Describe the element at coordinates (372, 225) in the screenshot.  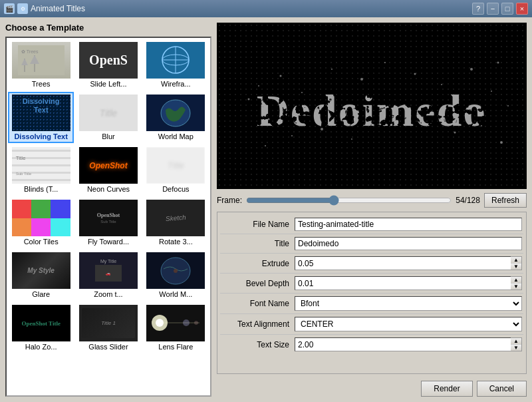
I see `form-row-filename: File Name` at that location.